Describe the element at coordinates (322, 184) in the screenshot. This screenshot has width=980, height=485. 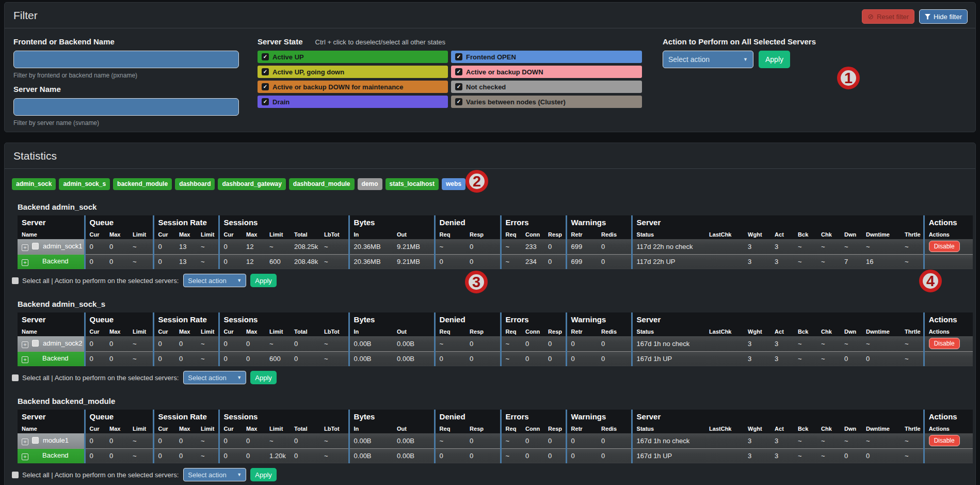
I see `proxy-badge: dashboard_module` at that location.